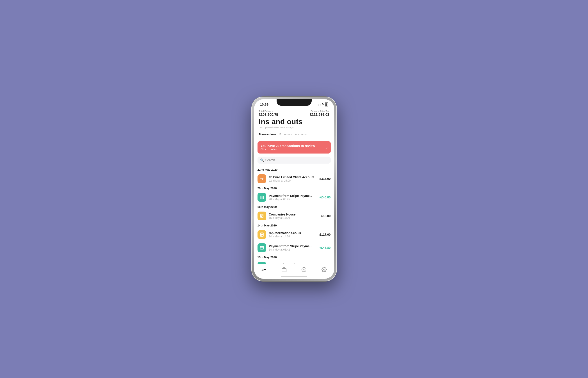 The image size is (588, 378). Describe the element at coordinates (326, 216) in the screenshot. I see `transaction-amount: £13.00` at that location.